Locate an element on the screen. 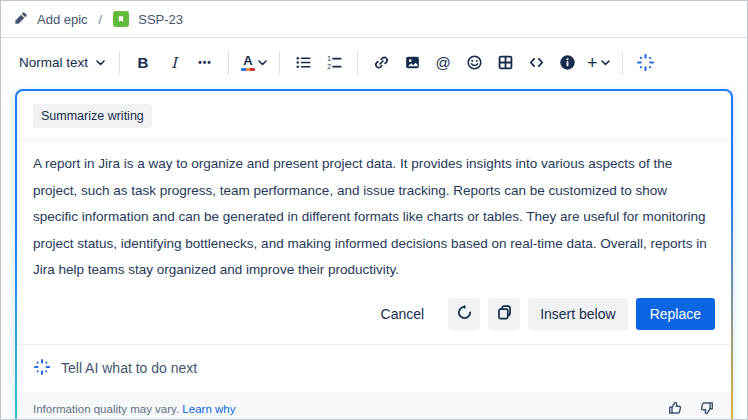 The image size is (748, 420). retry-button is located at coordinates (464, 314).